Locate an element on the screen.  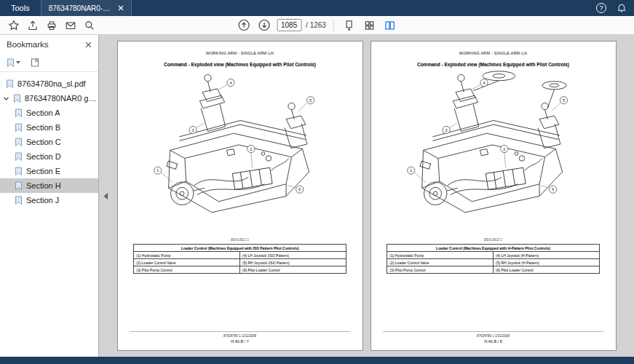
favorites-star-icon is located at coordinates (14, 25).